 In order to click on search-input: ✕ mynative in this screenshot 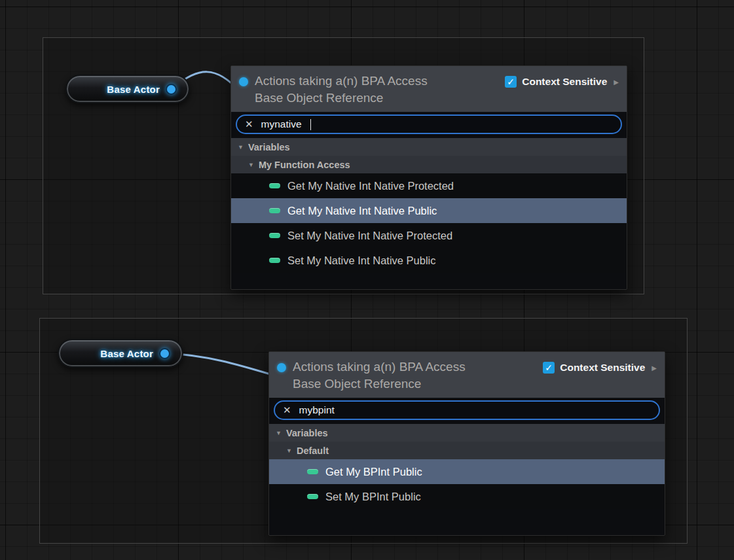, I will do `click(429, 124)`.